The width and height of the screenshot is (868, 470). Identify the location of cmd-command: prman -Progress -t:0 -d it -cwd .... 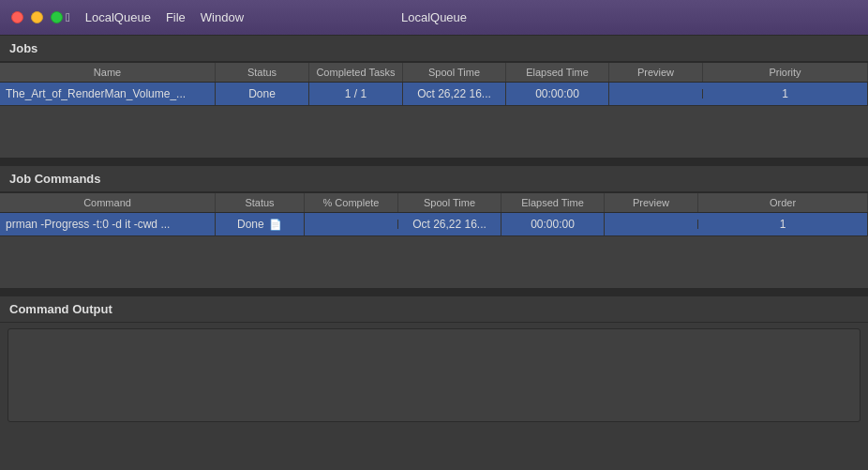
(108, 224).